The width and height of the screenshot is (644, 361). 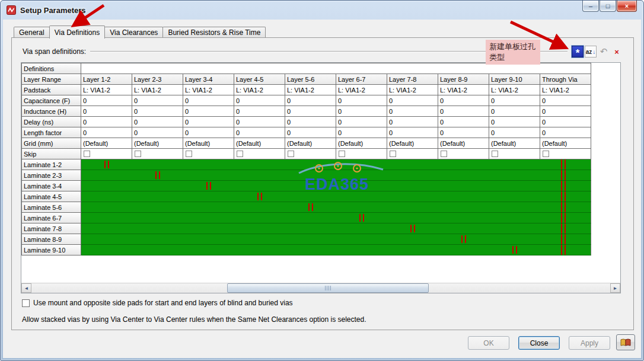 I want to click on cell-grid-mm-default-2: (Default), so click(x=209, y=143).